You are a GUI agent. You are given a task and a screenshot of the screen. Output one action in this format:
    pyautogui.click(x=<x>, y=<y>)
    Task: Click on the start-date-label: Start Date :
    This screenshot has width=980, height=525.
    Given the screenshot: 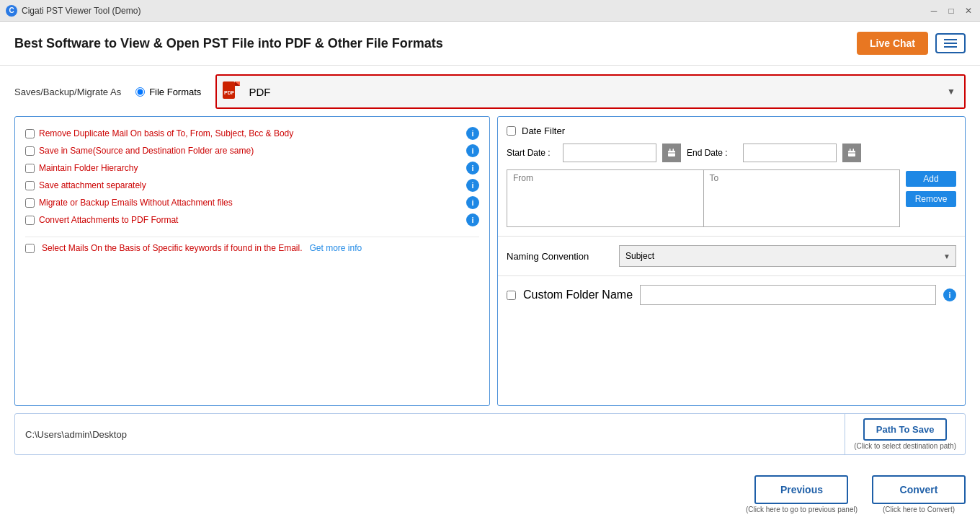 What is the action you would take?
    pyautogui.click(x=532, y=153)
    